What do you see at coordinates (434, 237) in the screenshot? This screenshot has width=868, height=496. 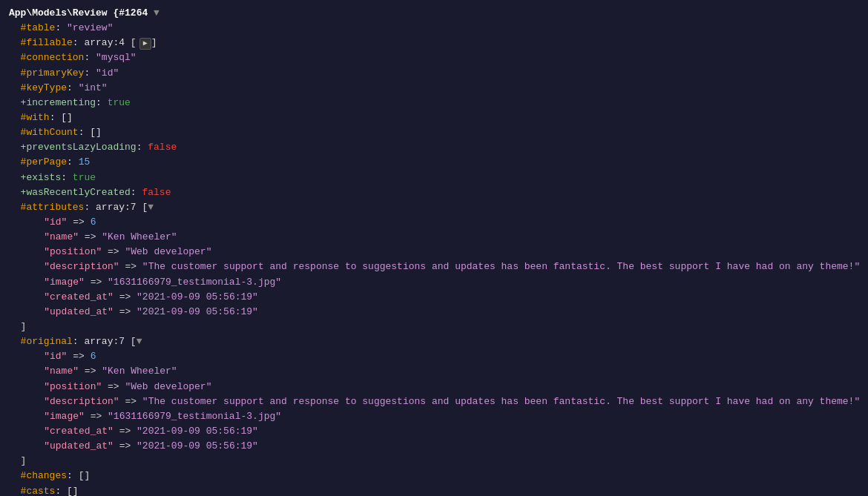 I see `line-attr-name: "name" => "Ken Wheeler"` at bounding box center [434, 237].